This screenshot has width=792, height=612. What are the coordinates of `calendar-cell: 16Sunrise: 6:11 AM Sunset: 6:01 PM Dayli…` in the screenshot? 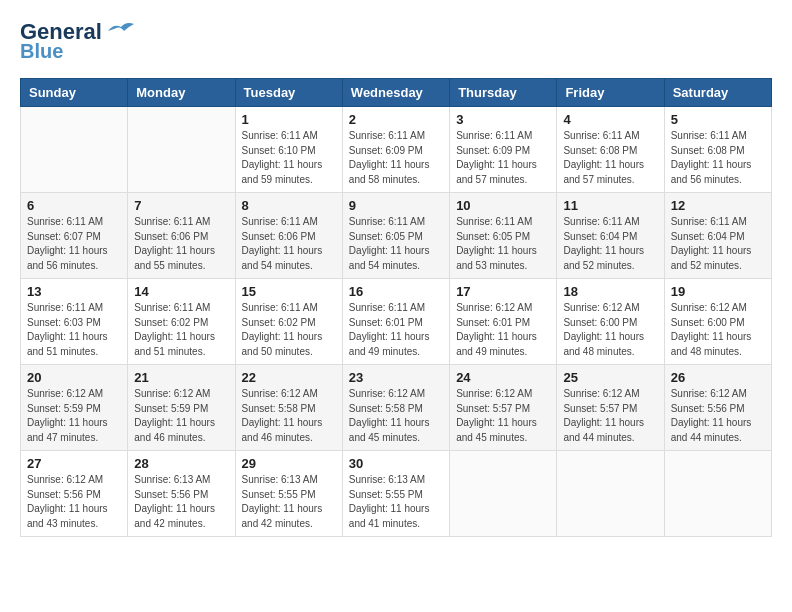 It's located at (396, 322).